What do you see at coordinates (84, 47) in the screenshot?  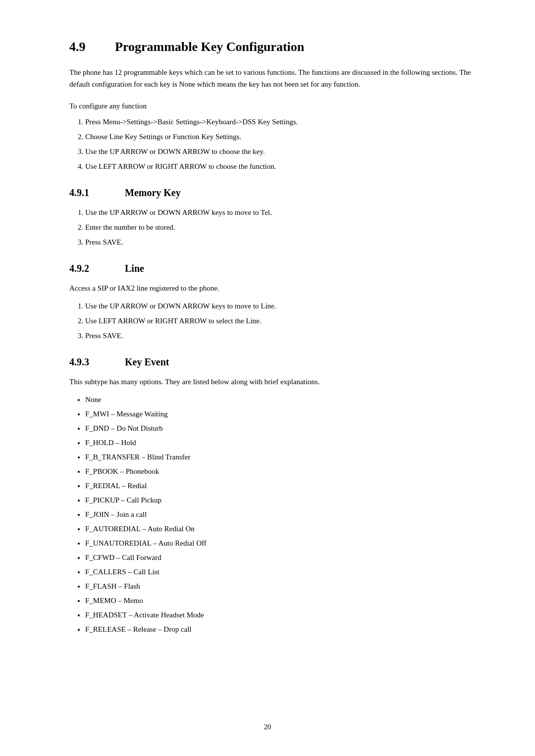 I see `section-49-number: 4.9` at bounding box center [84, 47].